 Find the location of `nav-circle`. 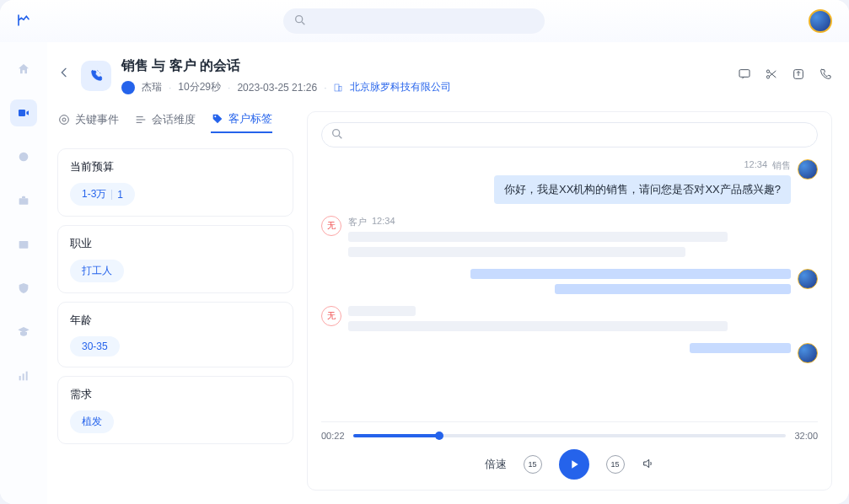

nav-circle is located at coordinates (24, 157).